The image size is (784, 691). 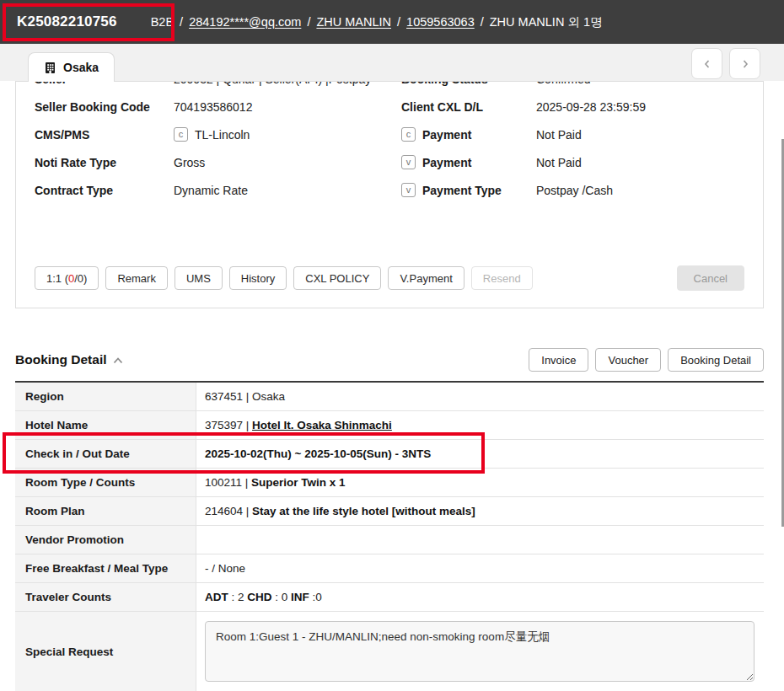 I want to click on room-plan-text: Stay at the life style hotel [without me…, so click(x=364, y=511).